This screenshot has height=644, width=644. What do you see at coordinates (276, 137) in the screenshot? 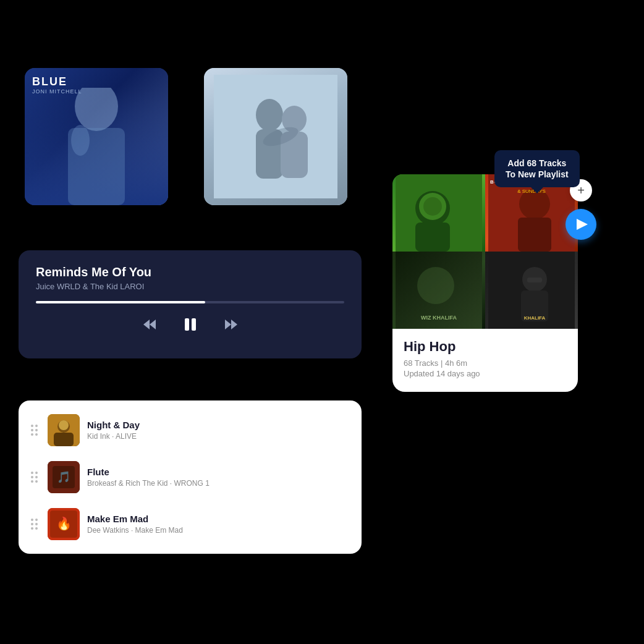
I see `album-couple` at bounding box center [276, 137].